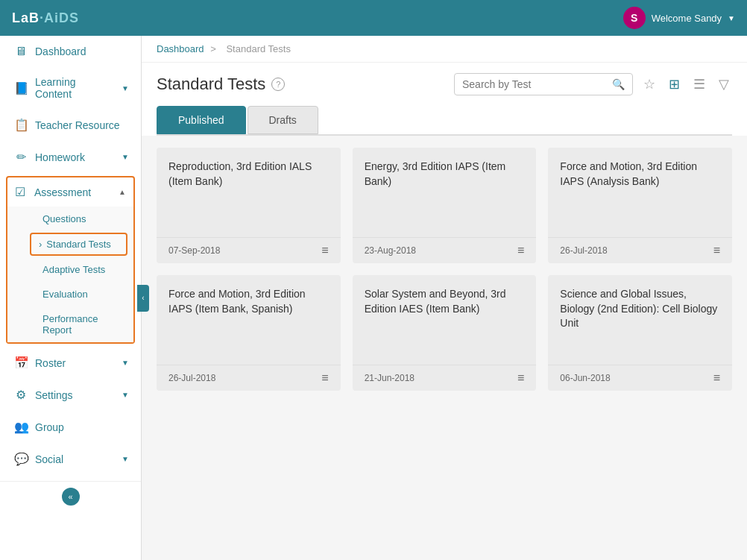 The width and height of the screenshot is (747, 560). What do you see at coordinates (724, 84) in the screenshot?
I see `filter-icon: ▽` at bounding box center [724, 84].